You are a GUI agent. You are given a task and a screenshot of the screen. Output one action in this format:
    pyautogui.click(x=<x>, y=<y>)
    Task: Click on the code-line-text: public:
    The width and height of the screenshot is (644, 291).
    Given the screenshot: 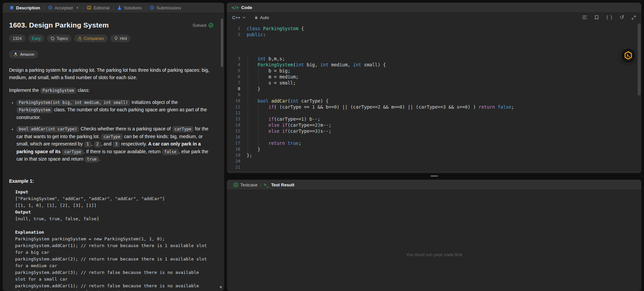 What is the action you would take?
    pyautogui.click(x=444, y=35)
    